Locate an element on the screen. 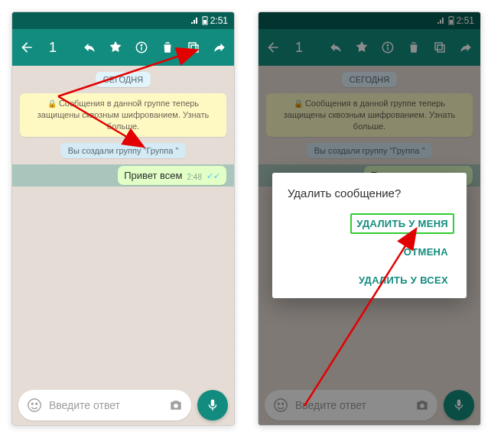  input-bar: Введите ответ is located at coordinates (123, 405).